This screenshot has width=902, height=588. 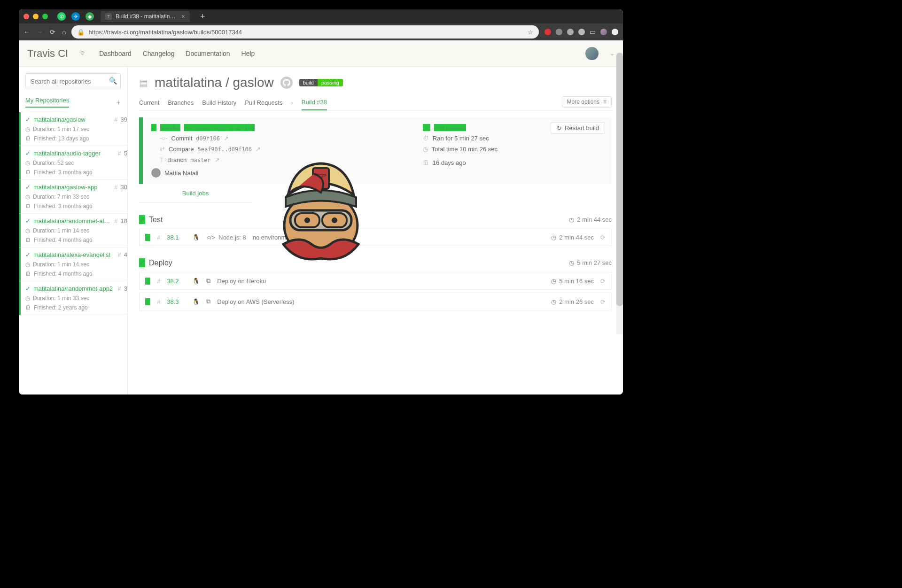 What do you see at coordinates (45, 16) in the screenshot?
I see `window-maximize` at bounding box center [45, 16].